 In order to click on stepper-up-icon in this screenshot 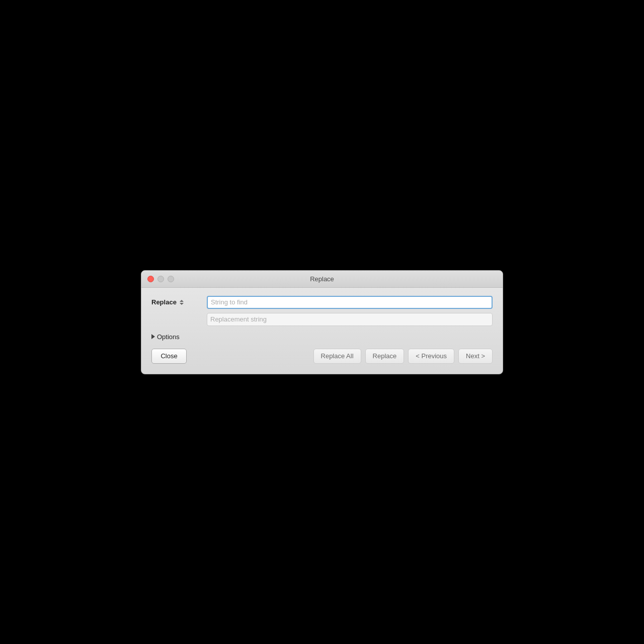, I will do `click(182, 301)`.